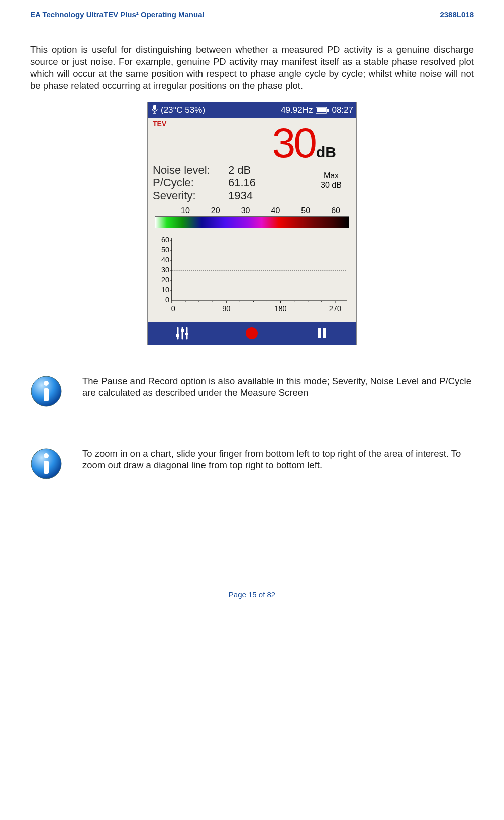 This screenshot has height=820, width=504. What do you see at coordinates (252, 333) in the screenshot?
I see `device-controls` at bounding box center [252, 333].